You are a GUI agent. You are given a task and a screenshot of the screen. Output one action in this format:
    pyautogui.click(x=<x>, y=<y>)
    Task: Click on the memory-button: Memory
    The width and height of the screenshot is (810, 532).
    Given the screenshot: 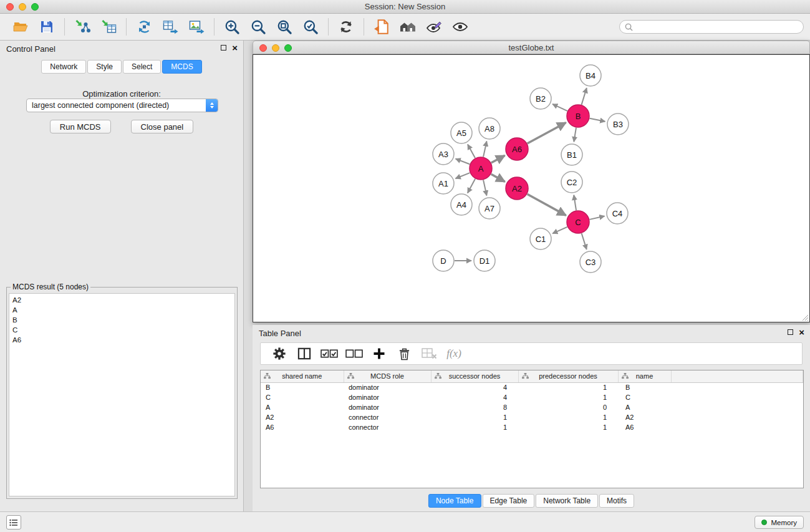 What is the action you would take?
    pyautogui.click(x=779, y=523)
    